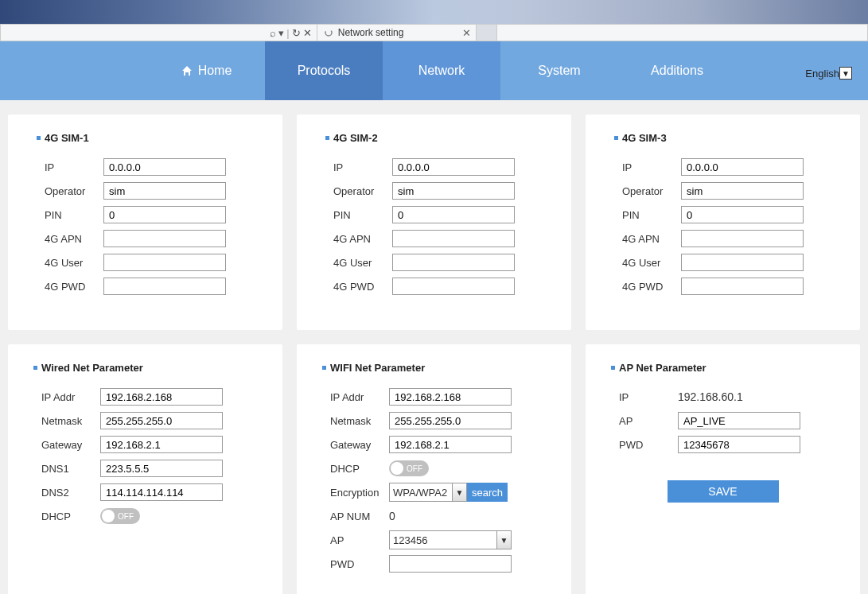 The width and height of the screenshot is (868, 594). Describe the element at coordinates (165, 215) in the screenshot. I see `sim1-pin-input` at that location.